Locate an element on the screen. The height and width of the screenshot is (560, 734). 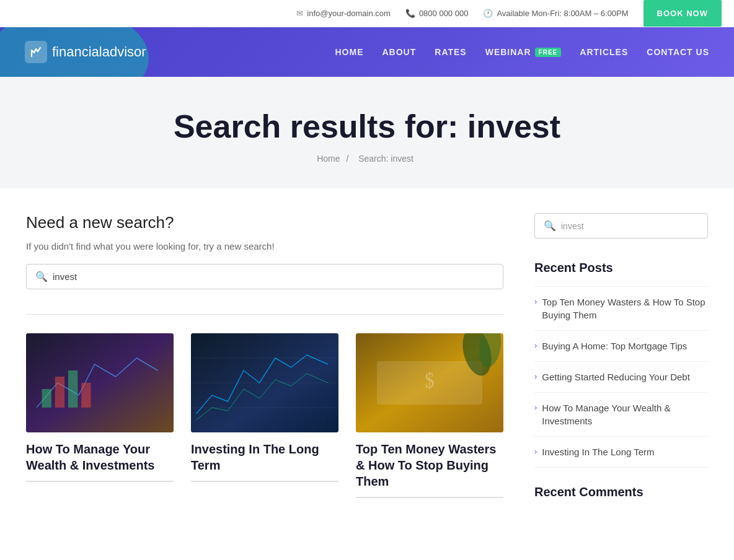
recent-post-2: › Buying A Home: Top Mortgage Tips is located at coordinates (621, 346).